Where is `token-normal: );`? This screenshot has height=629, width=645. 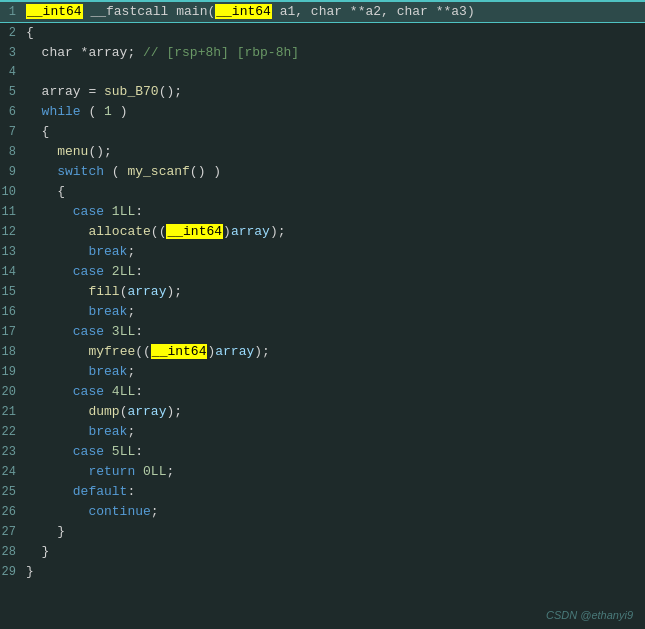
token-normal: ); is located at coordinates (174, 412).